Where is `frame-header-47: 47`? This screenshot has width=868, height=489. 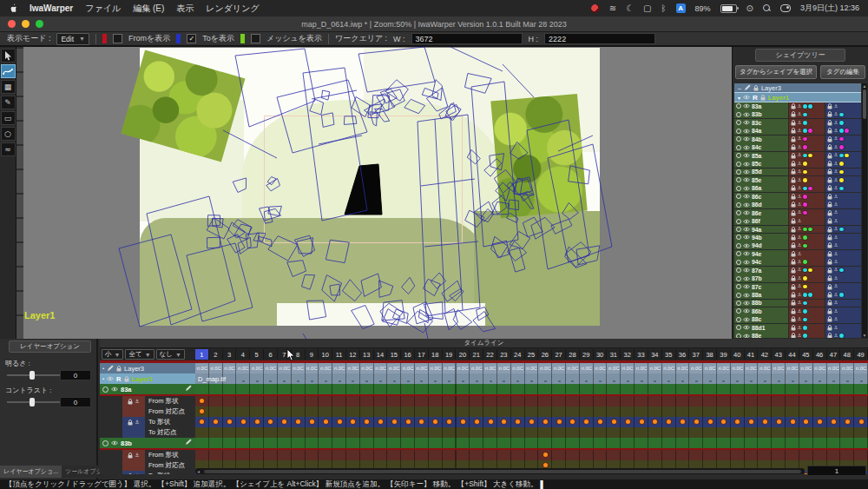
frame-header-47: 47 is located at coordinates (834, 354).